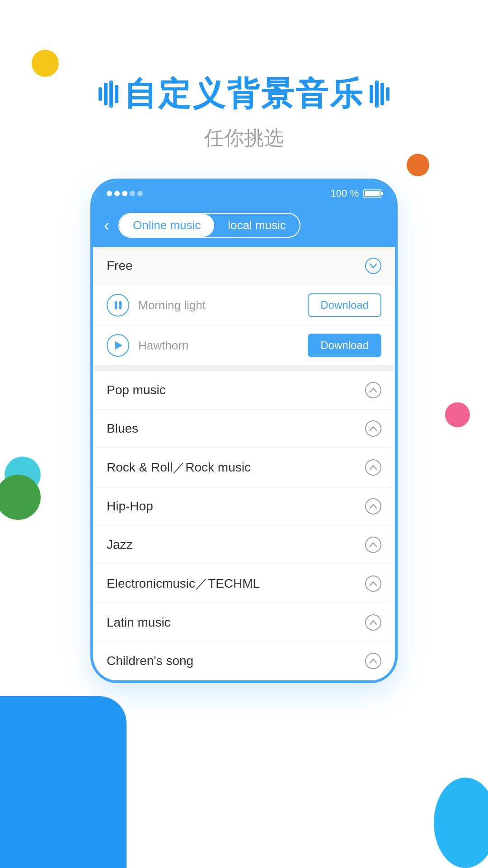 The width and height of the screenshot is (488, 868). What do you see at coordinates (380, 94) in the screenshot?
I see `wave-right-icon` at bounding box center [380, 94].